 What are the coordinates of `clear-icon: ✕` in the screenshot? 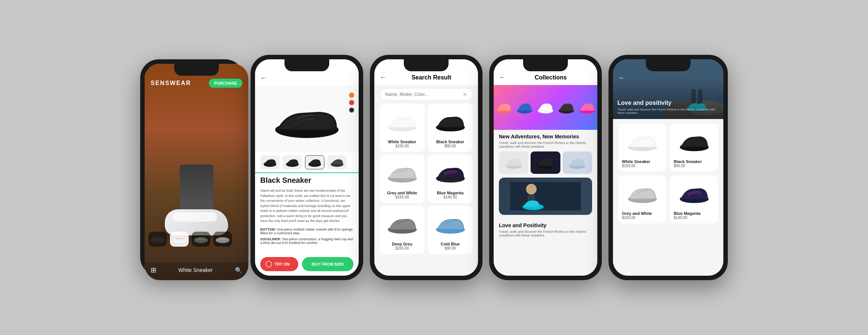 It's located at (465, 94).